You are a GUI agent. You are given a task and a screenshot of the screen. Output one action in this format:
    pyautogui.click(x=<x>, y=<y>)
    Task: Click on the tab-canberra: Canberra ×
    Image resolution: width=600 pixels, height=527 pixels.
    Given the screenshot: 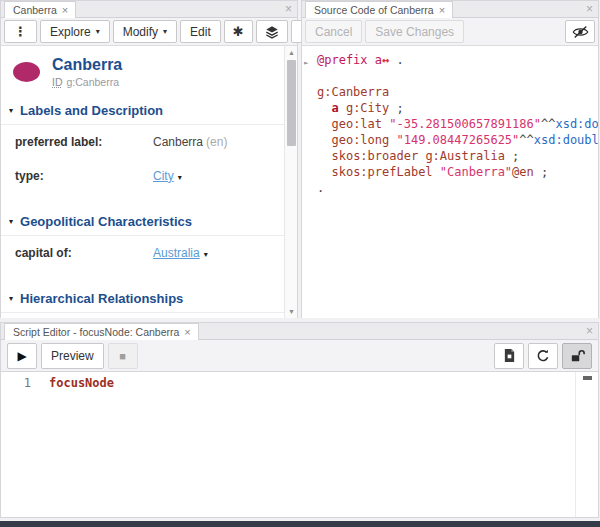 What is the action you would take?
    pyautogui.click(x=40, y=10)
    